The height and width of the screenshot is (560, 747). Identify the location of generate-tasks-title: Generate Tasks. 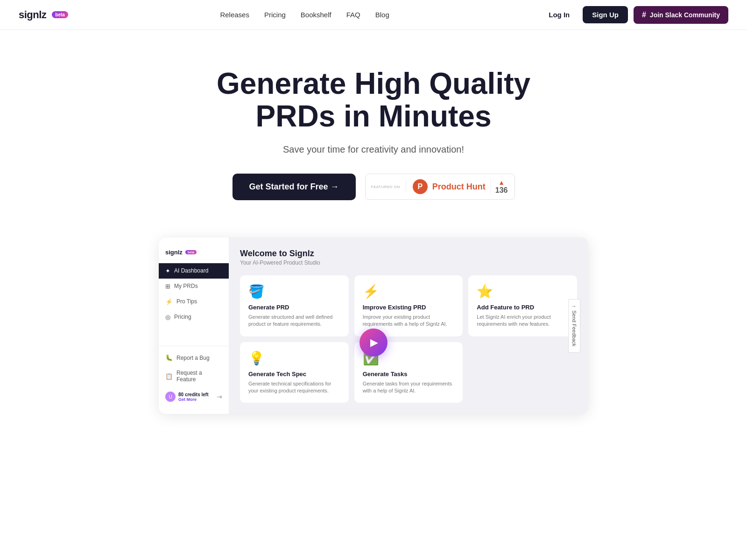
(409, 374).